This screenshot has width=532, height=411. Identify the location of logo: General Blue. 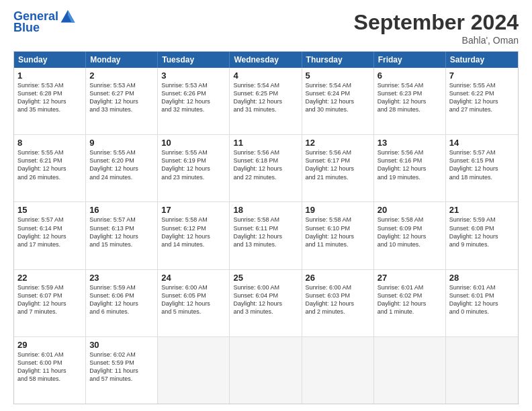
(44, 23).